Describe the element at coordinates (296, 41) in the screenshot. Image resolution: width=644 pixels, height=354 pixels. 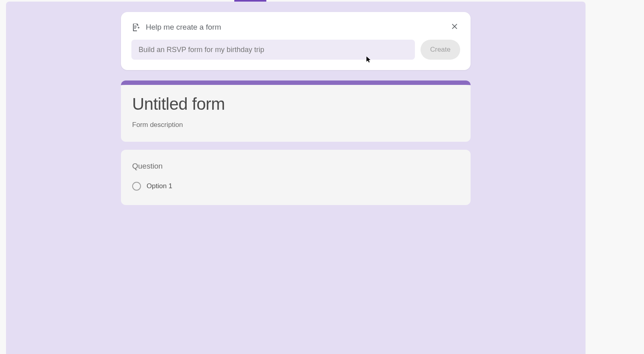
I see `ai-help-card: Help me create a form Create` at that location.